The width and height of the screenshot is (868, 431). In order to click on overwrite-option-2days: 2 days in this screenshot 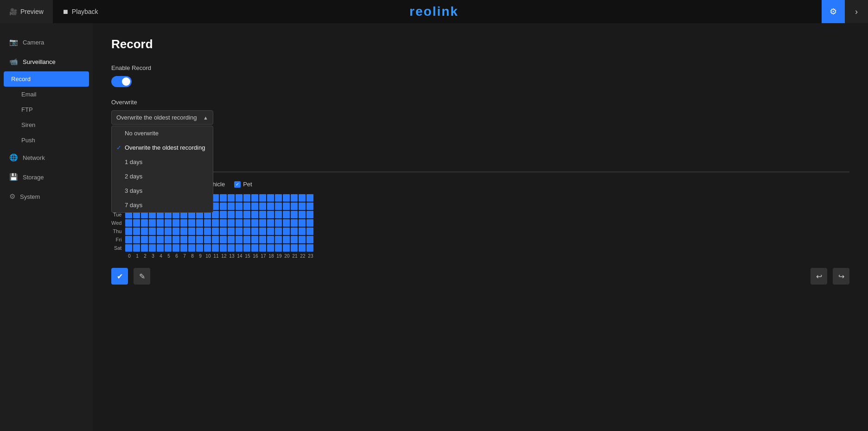, I will do `click(162, 176)`.